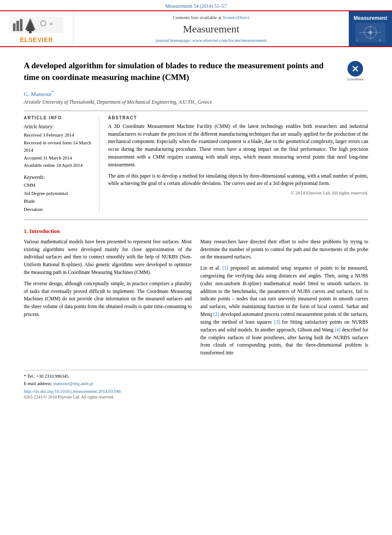 This screenshot has width=392, height=535. I want to click on journal-homepage: journal homepage: www.elsevier.com/locat…, so click(211, 40).